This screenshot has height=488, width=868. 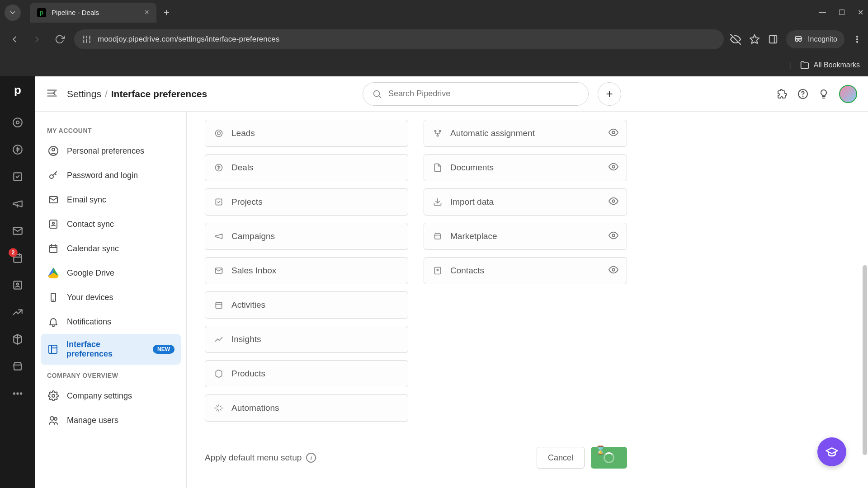 I want to click on chevron-down-icon, so click(x=13, y=13).